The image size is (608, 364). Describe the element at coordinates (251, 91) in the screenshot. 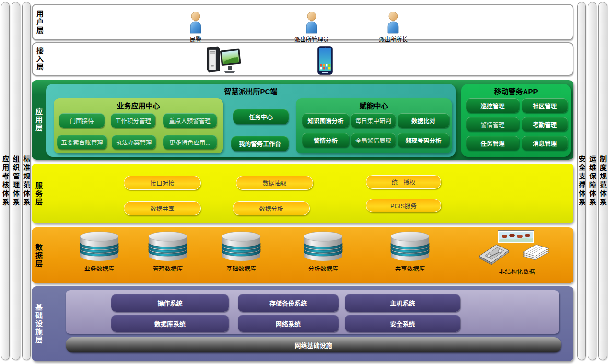

I see `pc-panel-title: 智慧派出所PC端` at that location.